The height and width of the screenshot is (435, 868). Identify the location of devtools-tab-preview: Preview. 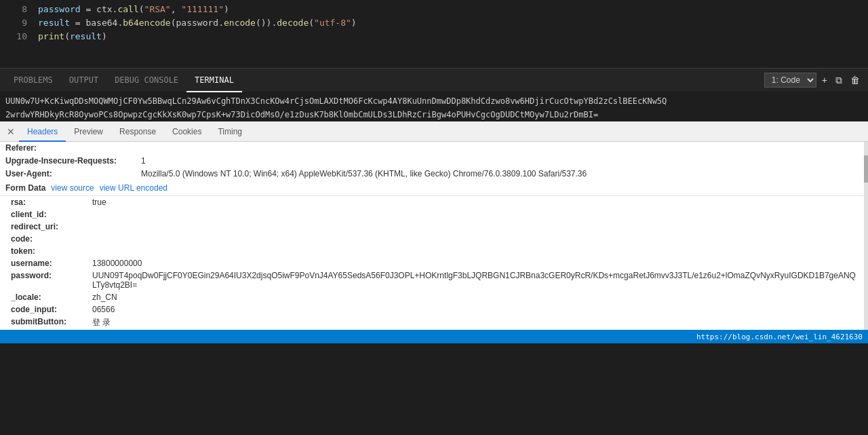
(88, 132).